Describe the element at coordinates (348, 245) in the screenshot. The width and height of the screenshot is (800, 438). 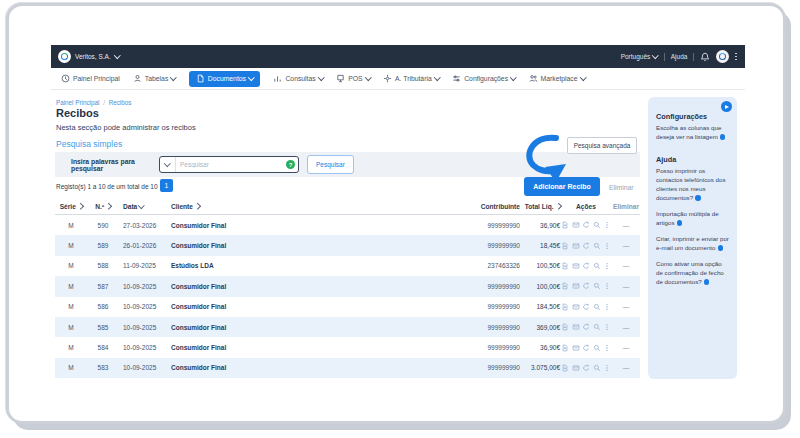
I see `table-row: M 589 26-01-2026 Consumidor Final 999999…` at that location.